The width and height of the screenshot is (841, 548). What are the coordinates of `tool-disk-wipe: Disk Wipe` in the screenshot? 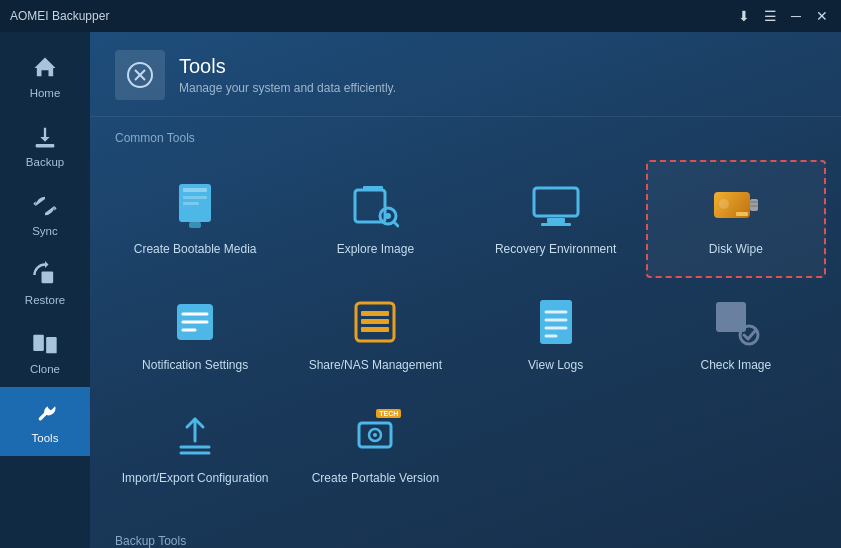 It's located at (736, 219).